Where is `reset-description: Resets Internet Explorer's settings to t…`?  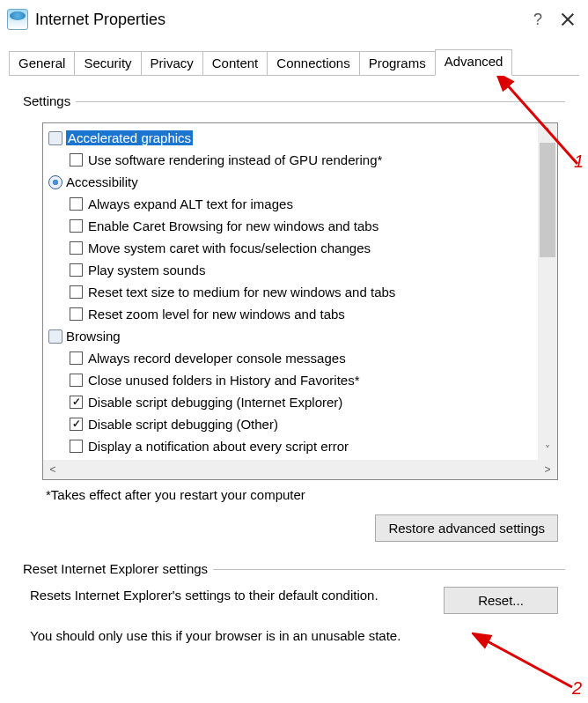
reset-description: Resets Internet Explorer's settings to t… is located at coordinates (229, 596).